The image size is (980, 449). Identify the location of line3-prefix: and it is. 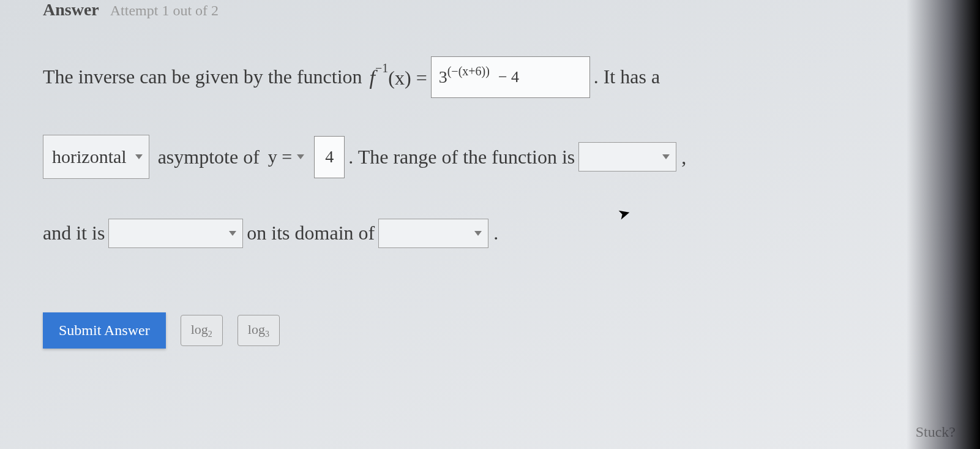
(73, 233).